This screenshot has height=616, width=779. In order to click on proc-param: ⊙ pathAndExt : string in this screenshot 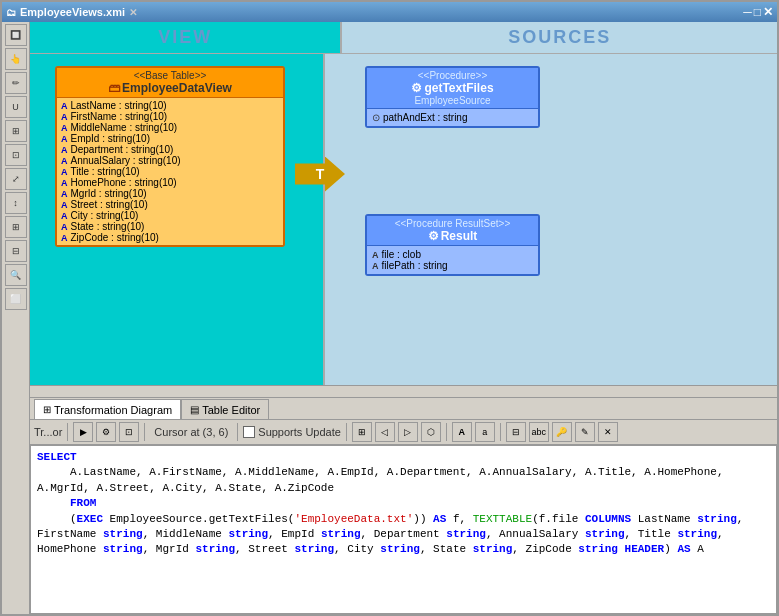, I will do `click(452, 118)`.